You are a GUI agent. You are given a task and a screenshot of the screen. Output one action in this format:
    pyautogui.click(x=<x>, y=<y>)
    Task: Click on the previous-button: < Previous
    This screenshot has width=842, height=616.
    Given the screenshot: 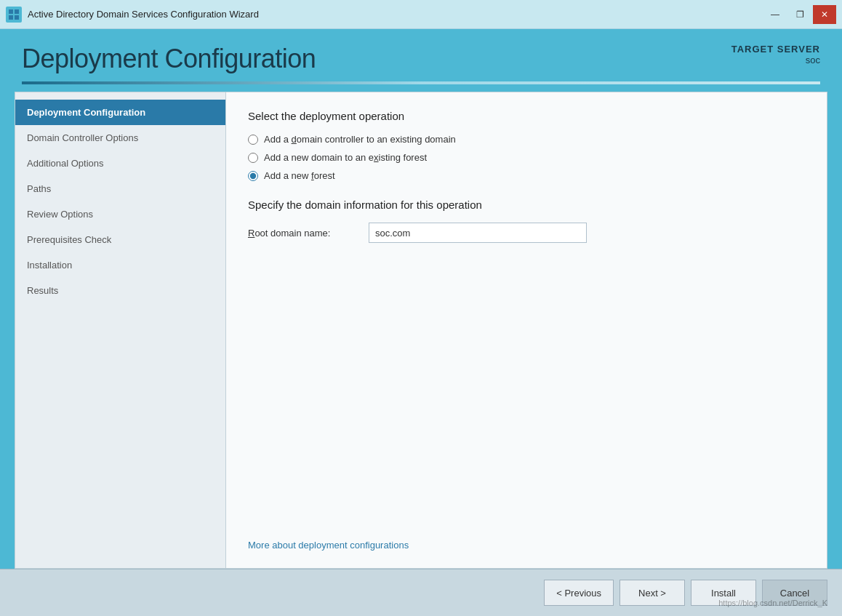 What is the action you would take?
    pyautogui.click(x=579, y=593)
    